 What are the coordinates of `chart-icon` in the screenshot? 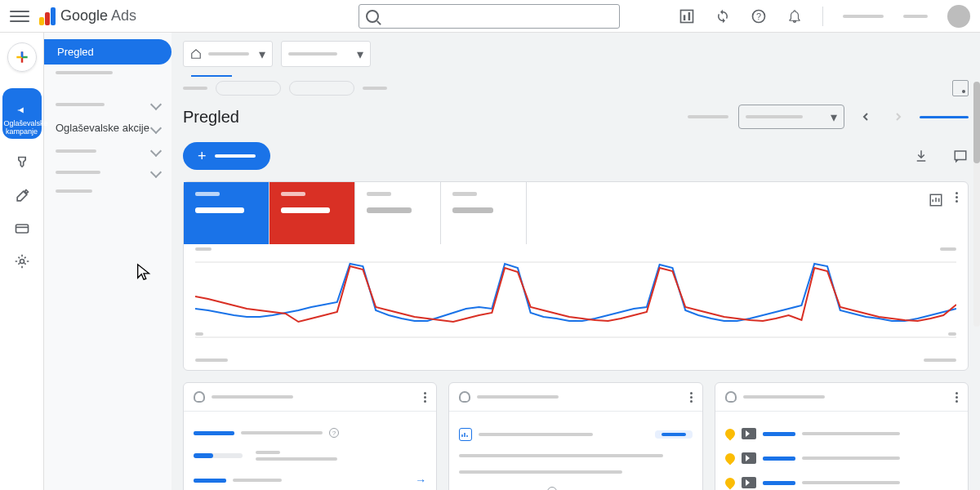 It's located at (466, 434).